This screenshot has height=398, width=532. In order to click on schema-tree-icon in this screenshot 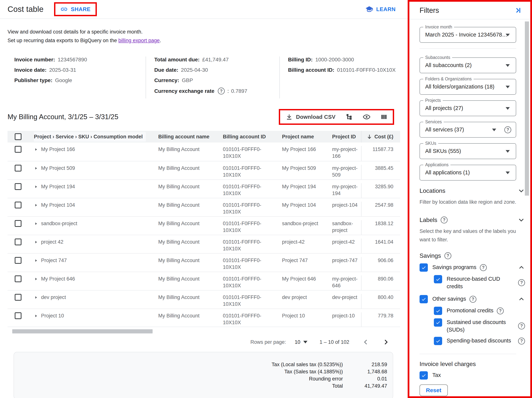, I will do `click(349, 117)`.